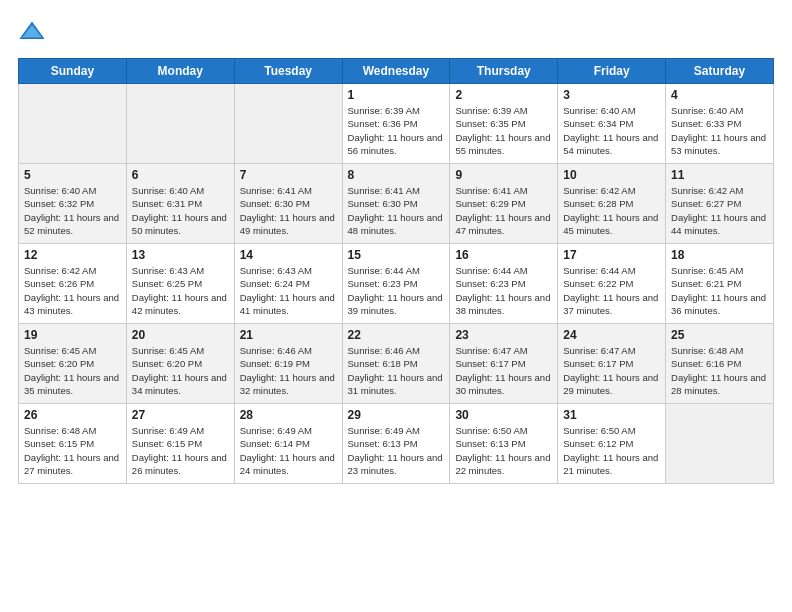 The width and height of the screenshot is (792, 612). What do you see at coordinates (288, 450) in the screenshot?
I see `day-info: Sunrise: 6:49 AM Sunset: 6:14 PM Dayligh…` at bounding box center [288, 450].